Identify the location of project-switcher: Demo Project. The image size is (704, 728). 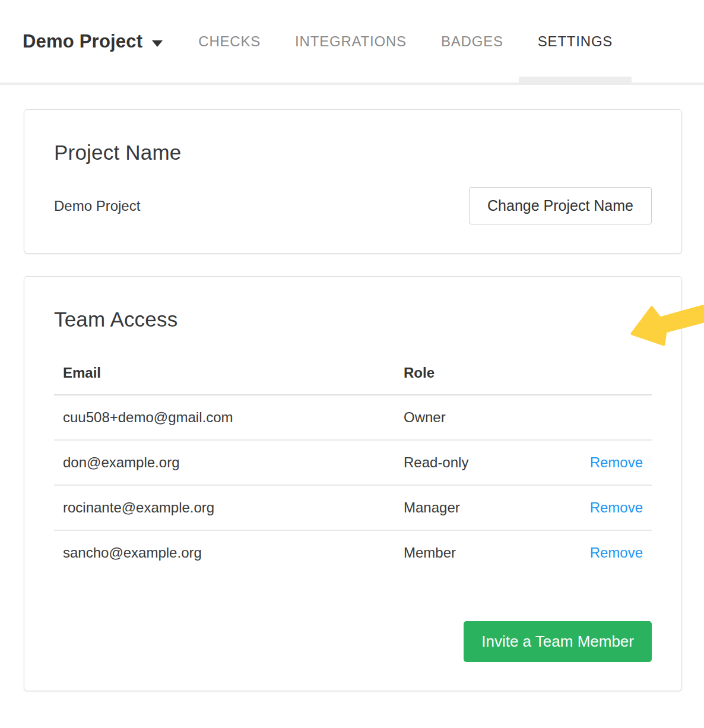
(93, 42).